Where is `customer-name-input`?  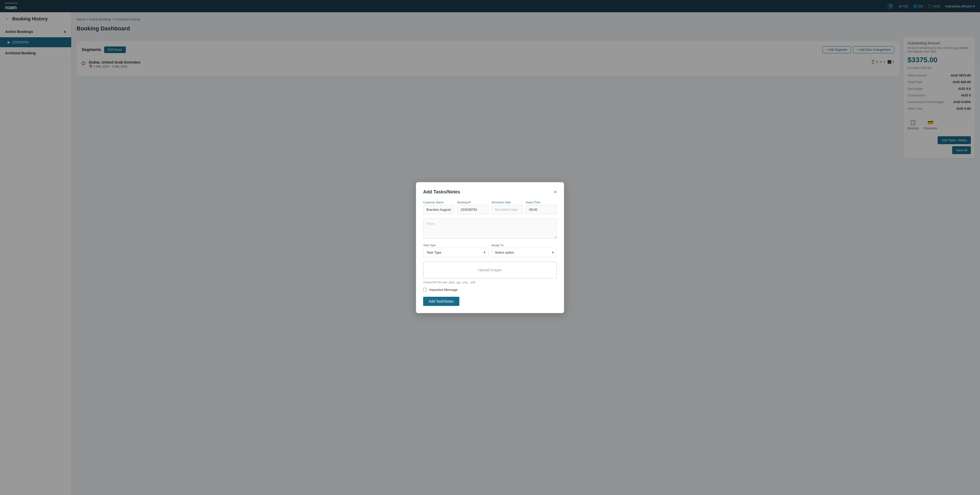
customer-name-input is located at coordinates (439, 210).